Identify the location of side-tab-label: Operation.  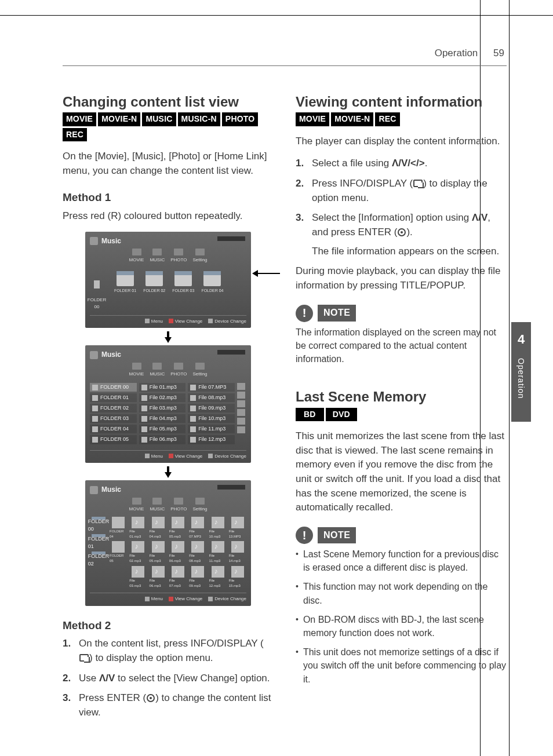
(521, 378).